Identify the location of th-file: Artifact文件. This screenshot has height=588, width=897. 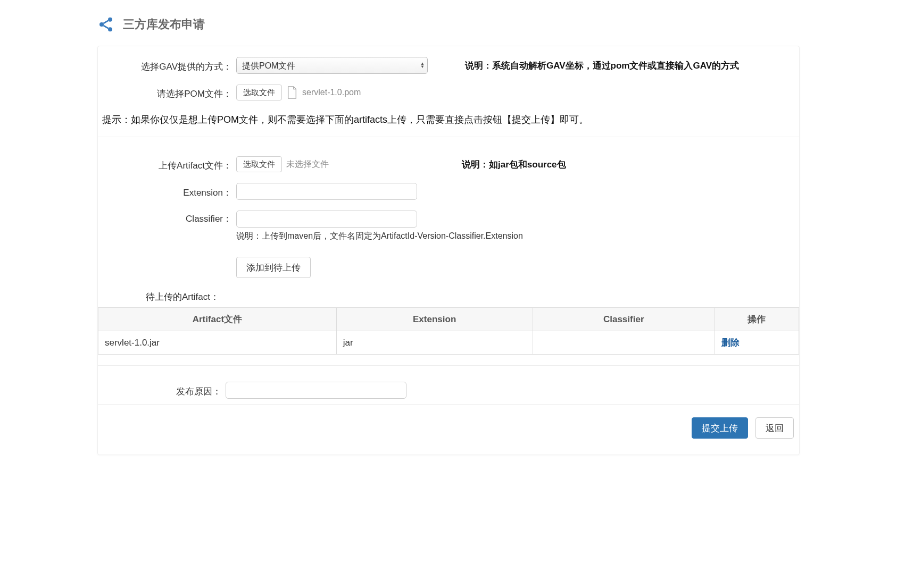
(218, 320).